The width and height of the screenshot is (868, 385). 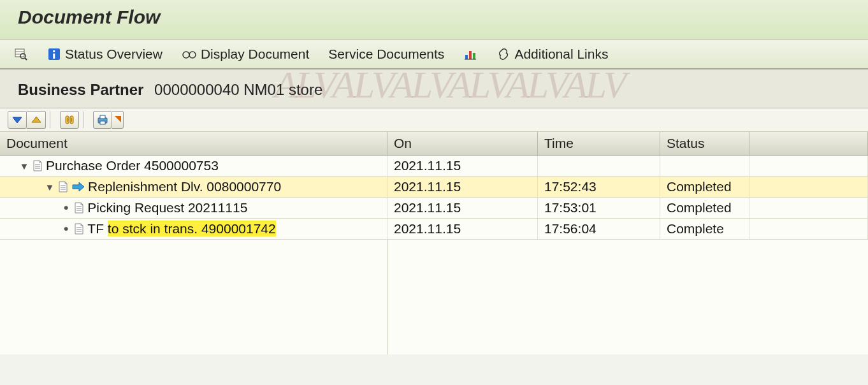 I want to click on arrow-right-icon, so click(x=78, y=187).